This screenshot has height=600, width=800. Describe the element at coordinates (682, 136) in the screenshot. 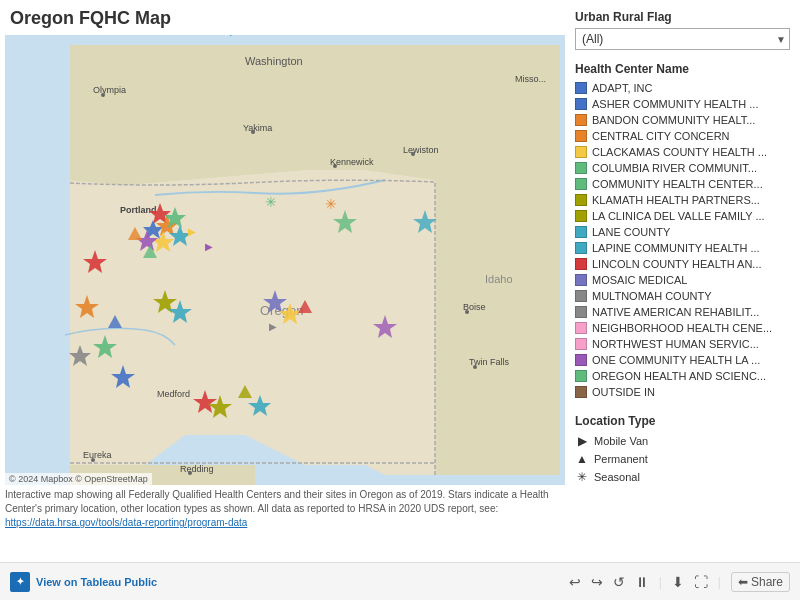

I see `legend-item: CENTRAL CITY CONCERN` at that location.